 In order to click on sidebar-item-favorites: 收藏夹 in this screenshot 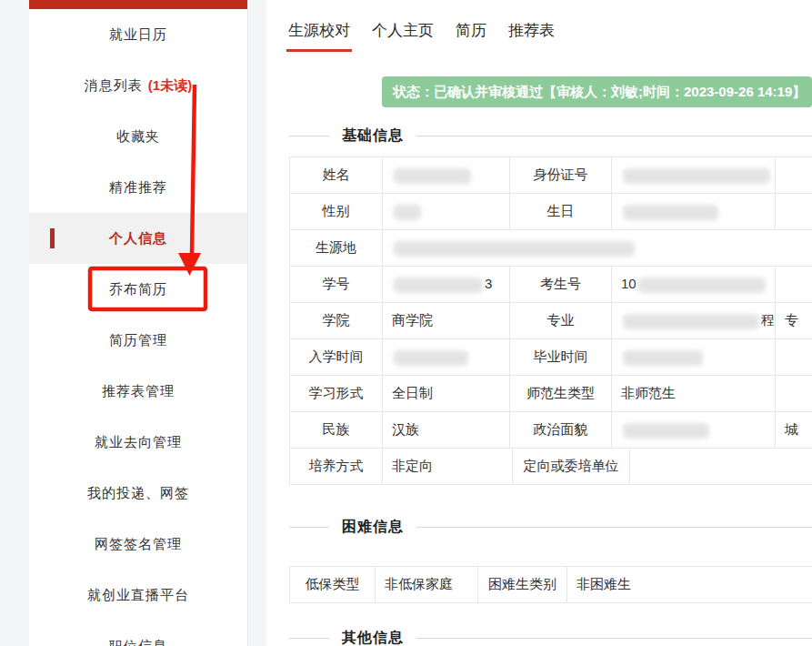, I will do `click(138, 136)`.